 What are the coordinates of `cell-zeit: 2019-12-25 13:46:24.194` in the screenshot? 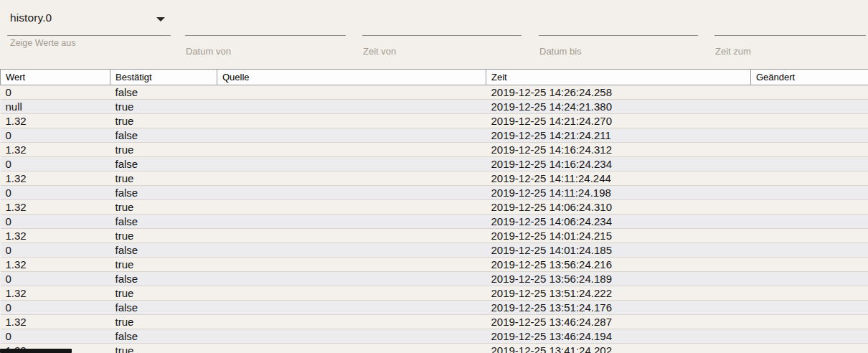 It's located at (618, 336).